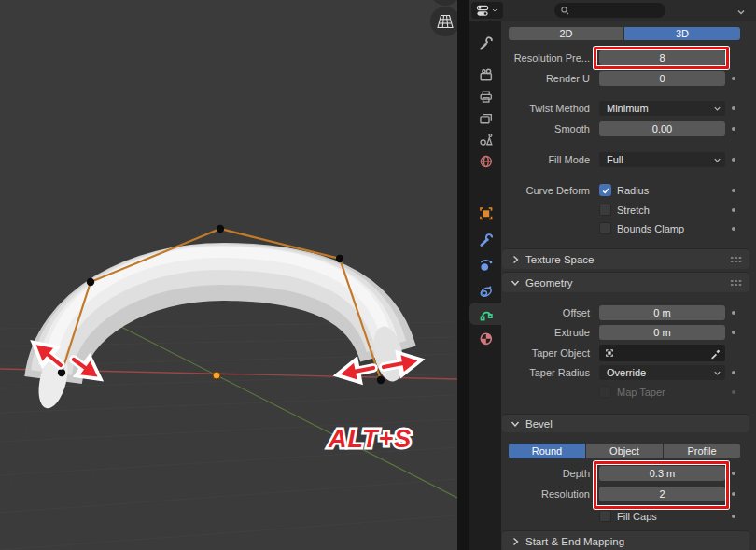 This screenshot has height=550, width=756. Describe the element at coordinates (485, 265) in the screenshot. I see `particles-icon` at that location.